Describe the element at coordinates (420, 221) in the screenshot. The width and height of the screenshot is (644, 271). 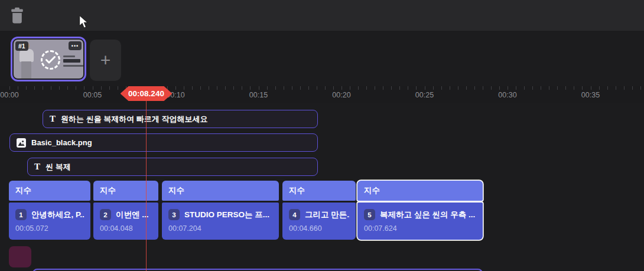
I see `caption-body: 5 복제하고 싶은 씬의 우측 ... 00:07.624` at that location.